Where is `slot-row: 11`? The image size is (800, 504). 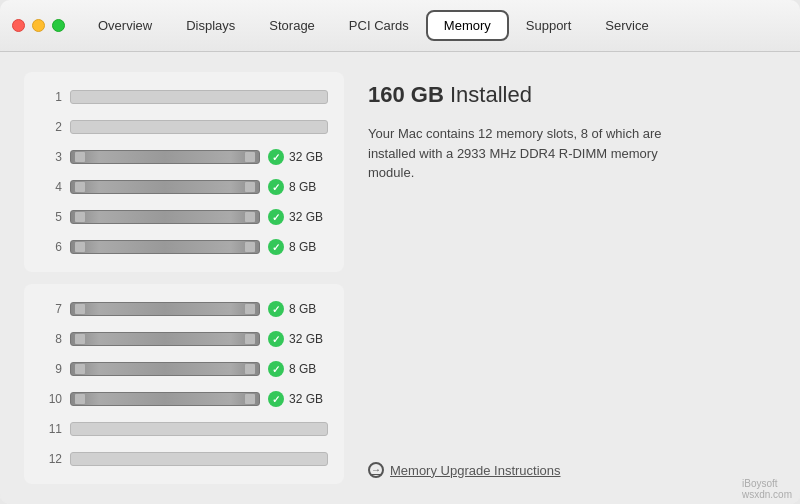
slot-row: 11 is located at coordinates (184, 429).